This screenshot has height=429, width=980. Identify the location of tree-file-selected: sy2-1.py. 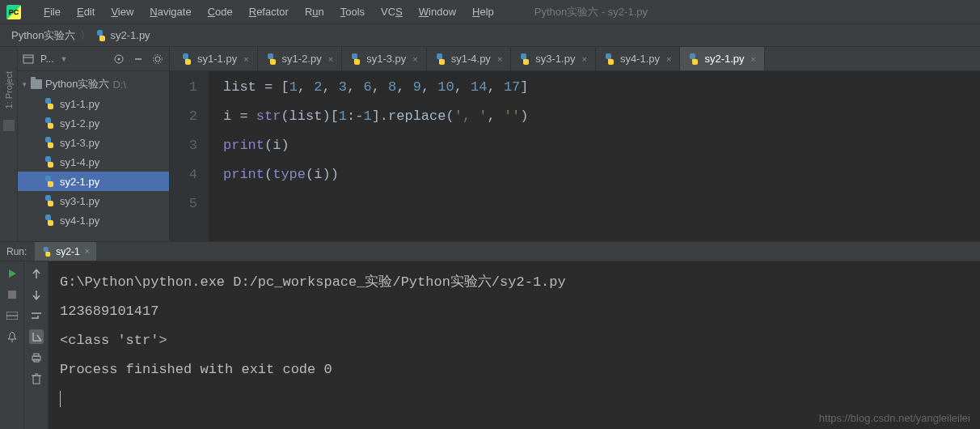
(94, 181).